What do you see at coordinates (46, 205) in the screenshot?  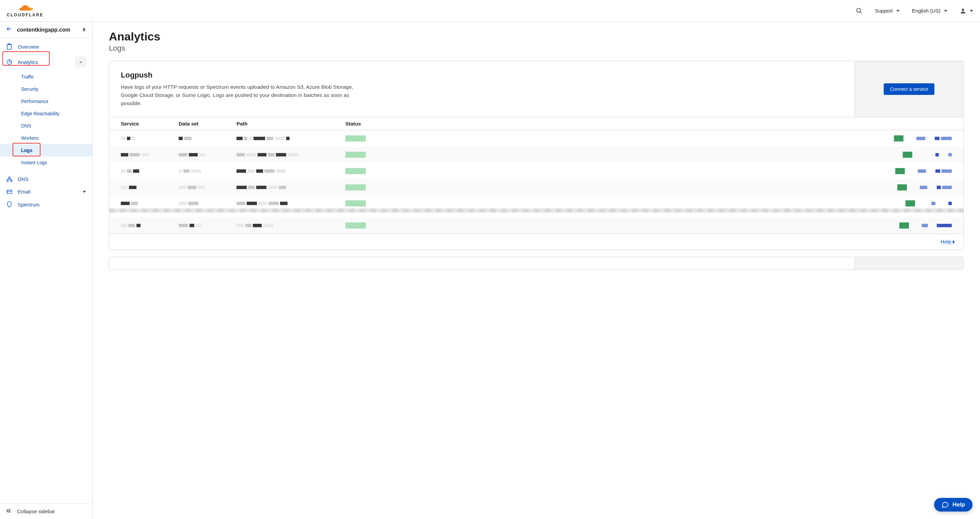 I see `sidebar-item-spectrum: Spectrum` at bounding box center [46, 205].